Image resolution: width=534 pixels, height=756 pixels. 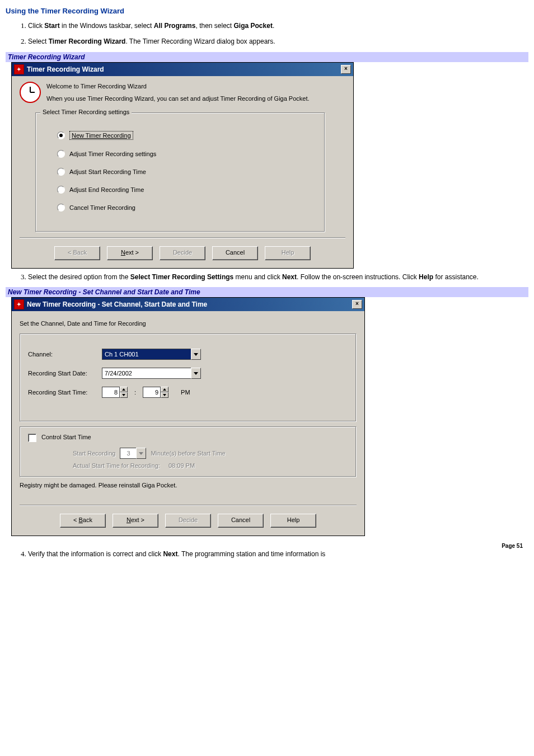 What do you see at coordinates (87, 520) in the screenshot?
I see `text: ack` at bounding box center [87, 520].